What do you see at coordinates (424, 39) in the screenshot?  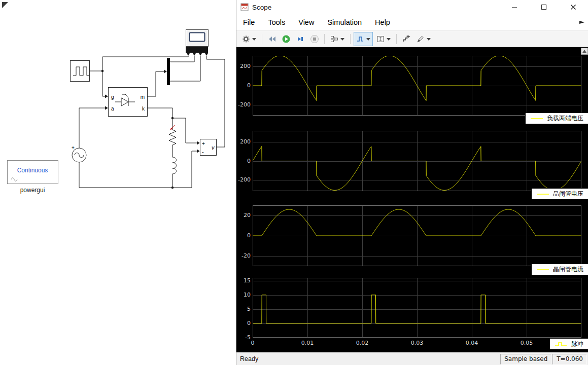 I see `highlight-button` at bounding box center [424, 39].